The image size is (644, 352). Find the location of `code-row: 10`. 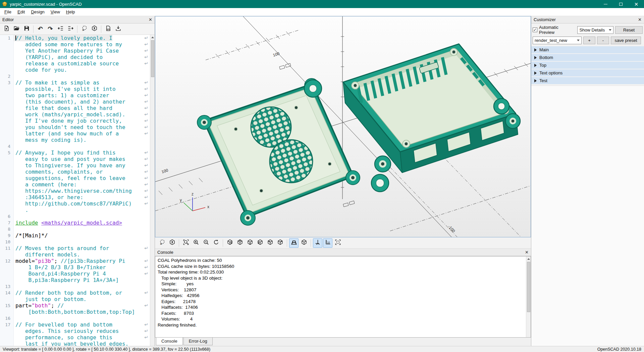

code-row: 10 is located at coordinates (75, 242).